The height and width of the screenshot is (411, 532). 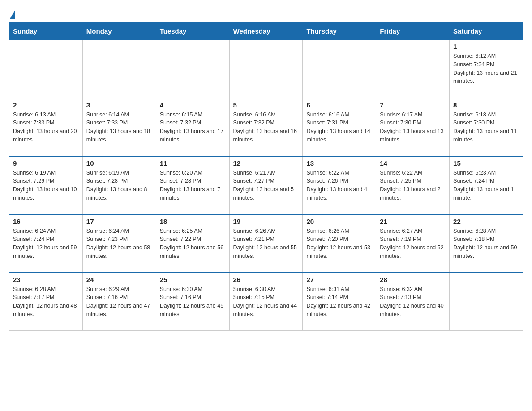 I want to click on day-number: 8, so click(x=486, y=105).